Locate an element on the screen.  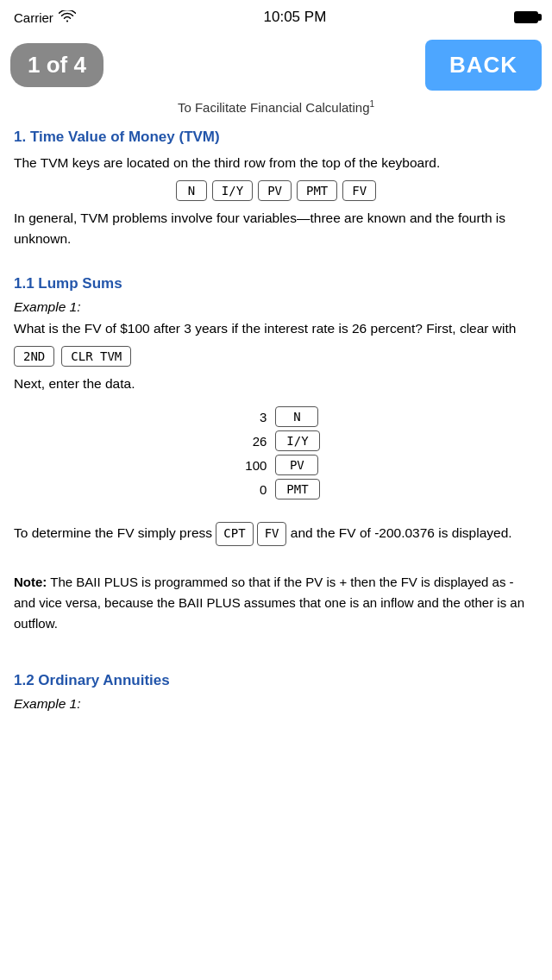
carrier-label: Carrier is located at coordinates (34, 17).